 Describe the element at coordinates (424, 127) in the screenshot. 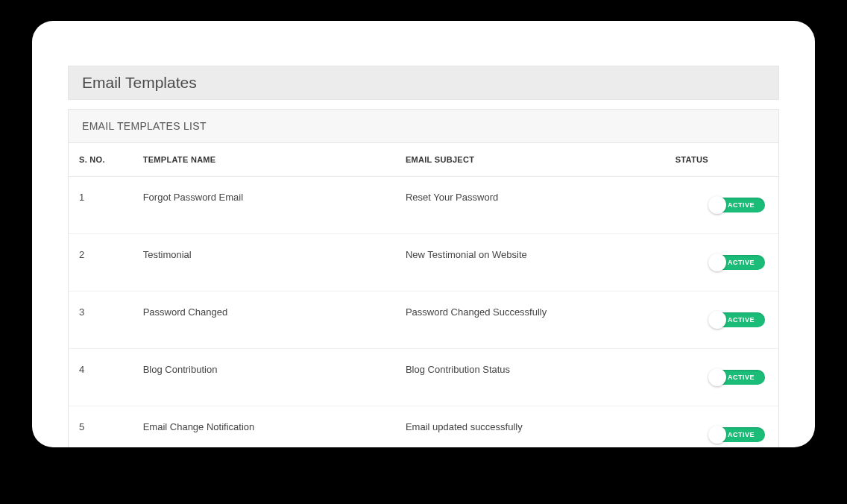

I see `panel-header: EMAIL TEMPLATES LIST` at that location.